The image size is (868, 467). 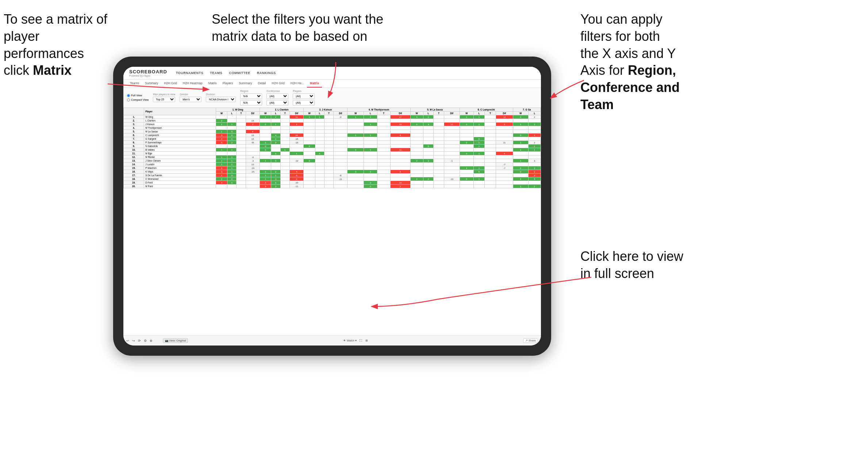 What do you see at coordinates (266, 73) in the screenshot?
I see `nav-rankings: RANKINGS` at bounding box center [266, 73].